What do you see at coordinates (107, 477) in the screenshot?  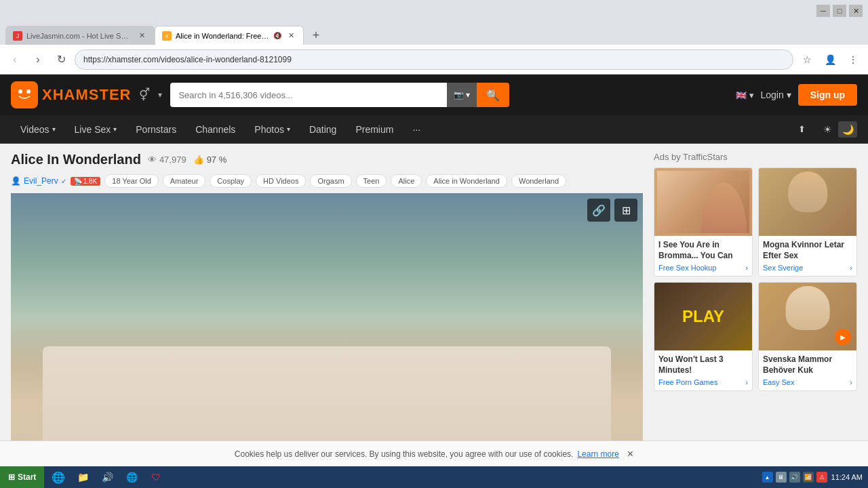 I see `taskbar-item-audio: 🔊` at bounding box center [107, 477].